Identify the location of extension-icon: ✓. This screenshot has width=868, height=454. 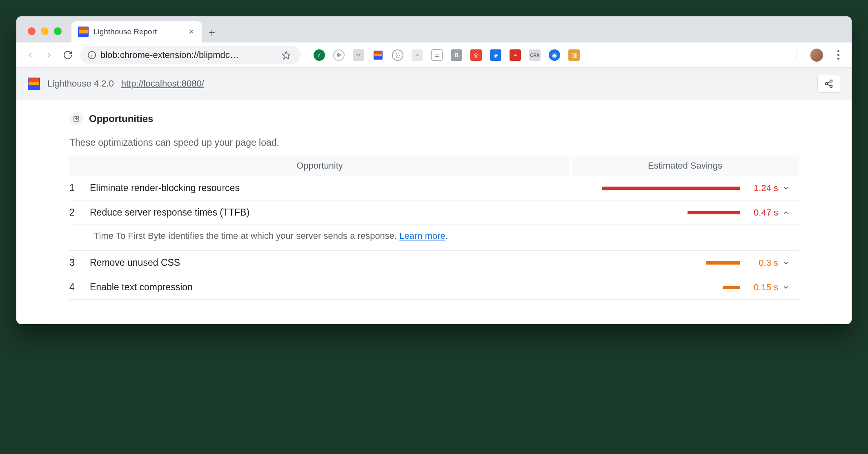
(319, 55).